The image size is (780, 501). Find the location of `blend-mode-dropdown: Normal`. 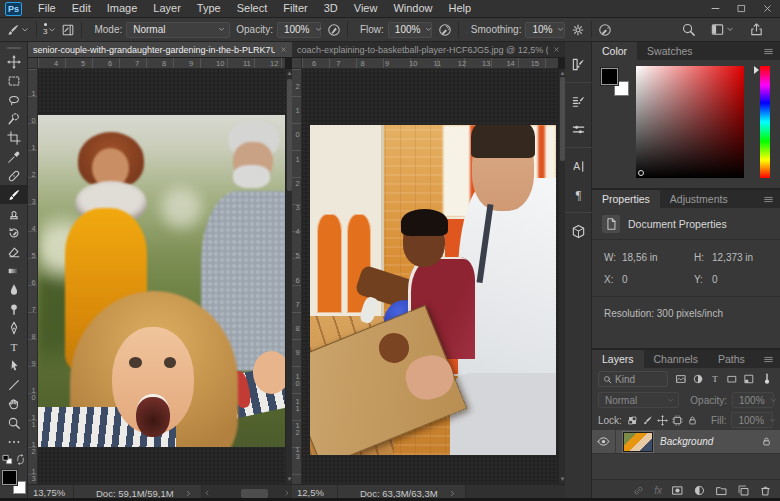

blend-mode-dropdown: Normal is located at coordinates (178, 30).